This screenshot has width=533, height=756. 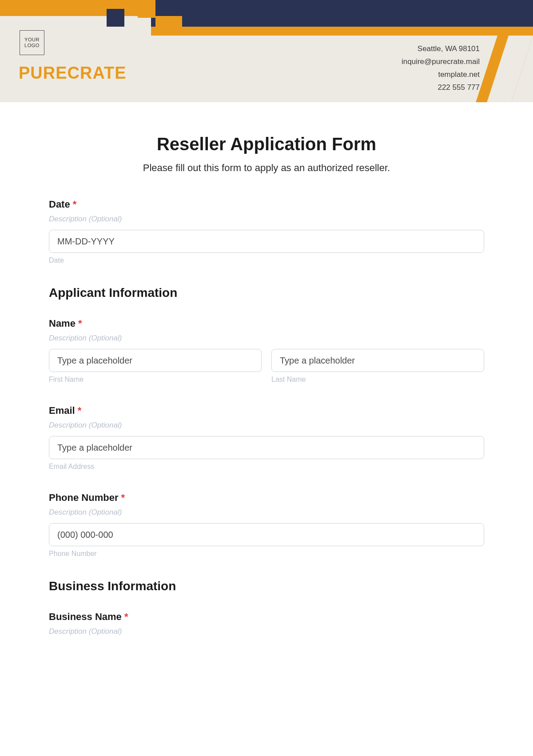 What do you see at coordinates (266, 168) in the screenshot?
I see `form-subtitle: Please fill out this form to apply as an…` at bounding box center [266, 168].